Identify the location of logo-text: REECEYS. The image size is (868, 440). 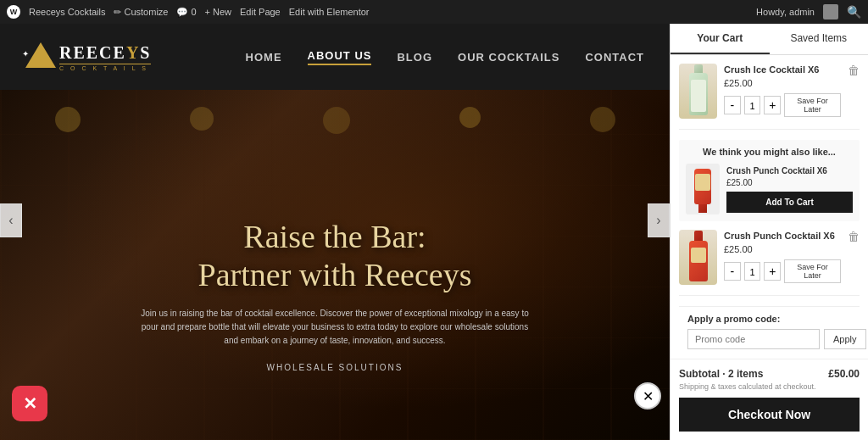
(105, 53).